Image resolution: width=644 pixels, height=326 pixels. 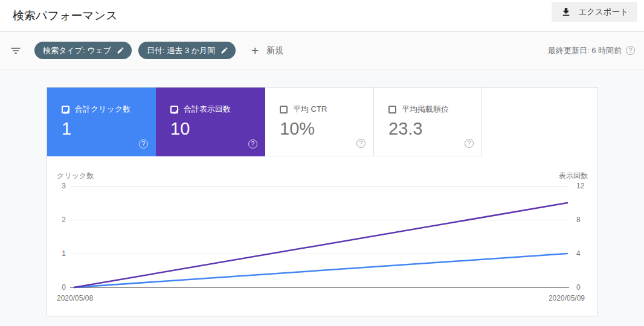 What do you see at coordinates (585, 51) in the screenshot?
I see `last-updated-text: 最終更新日: 6 時間前` at bounding box center [585, 51].